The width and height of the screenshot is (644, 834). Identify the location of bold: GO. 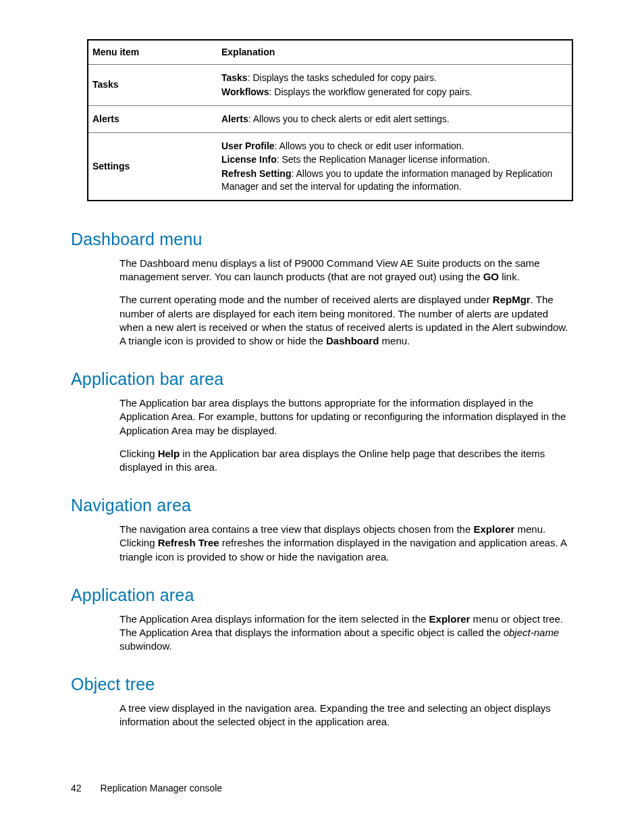
(491, 277).